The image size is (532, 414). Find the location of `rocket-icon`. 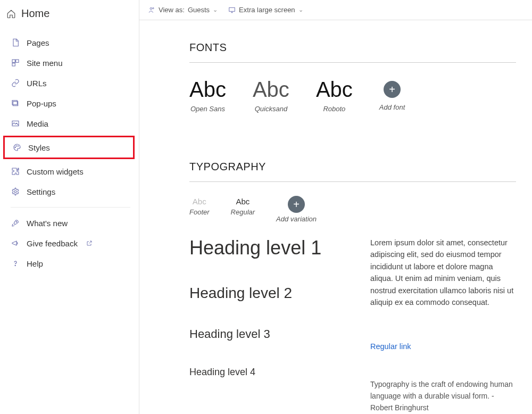

rocket-icon is located at coordinates (15, 223).